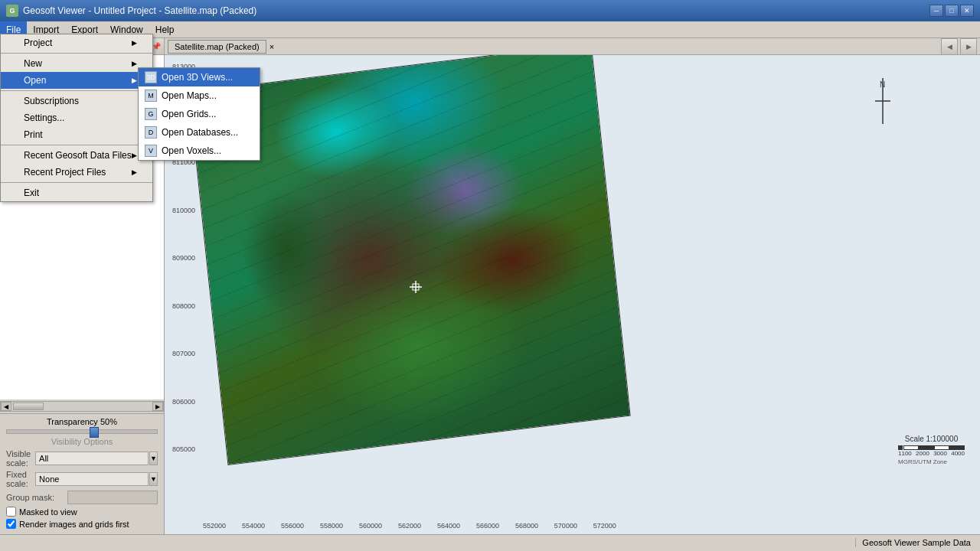 This screenshot has width=980, height=551. Describe the element at coordinates (410, 526) in the screenshot. I see `x-axis: 552000 554000 556000 558000 560000 56200…` at that location.